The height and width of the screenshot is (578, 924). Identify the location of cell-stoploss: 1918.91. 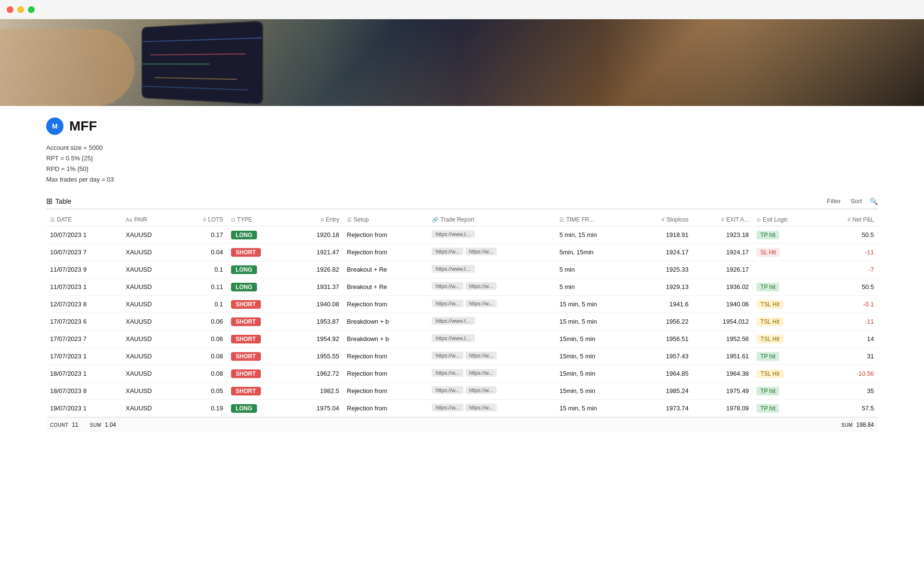
(662, 235).